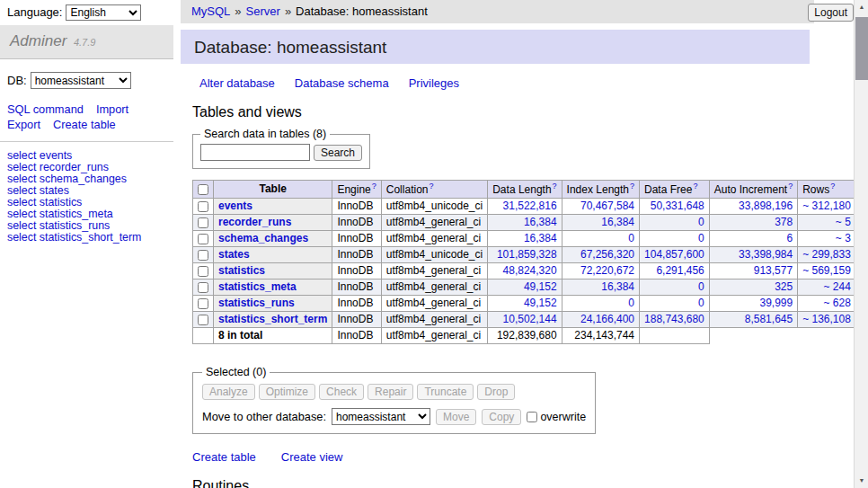 The image size is (868, 488). I want to click on table-link: recorder_runs, so click(255, 222).